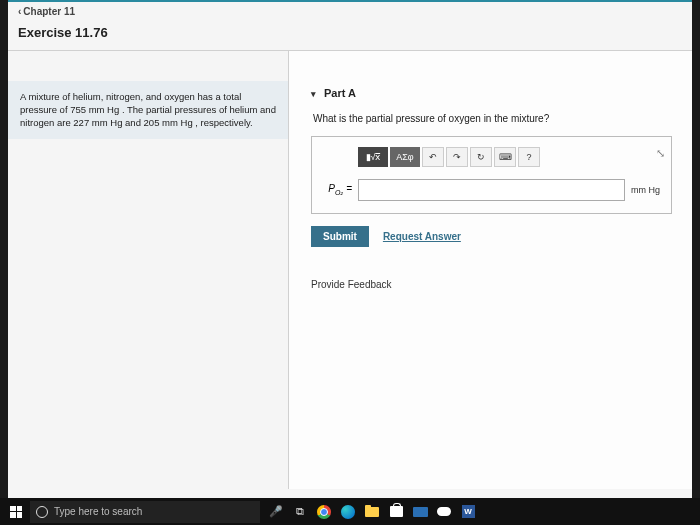 The height and width of the screenshot is (525, 700). Describe the element at coordinates (148, 110) in the screenshot. I see `problem-statement: A mixture of helium, nitrogen, and oxyge…` at that location.